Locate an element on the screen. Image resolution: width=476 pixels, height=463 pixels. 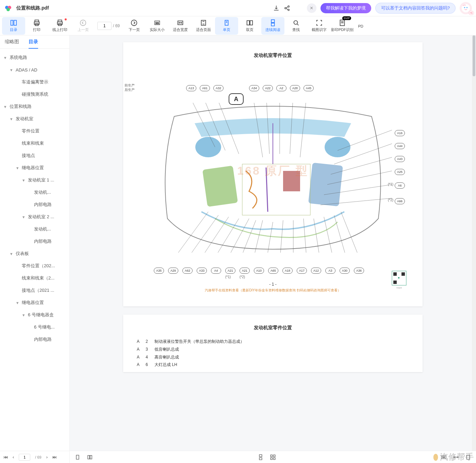
toc-item: ▾发动机室 2 ... is located at coordinates (35, 217).